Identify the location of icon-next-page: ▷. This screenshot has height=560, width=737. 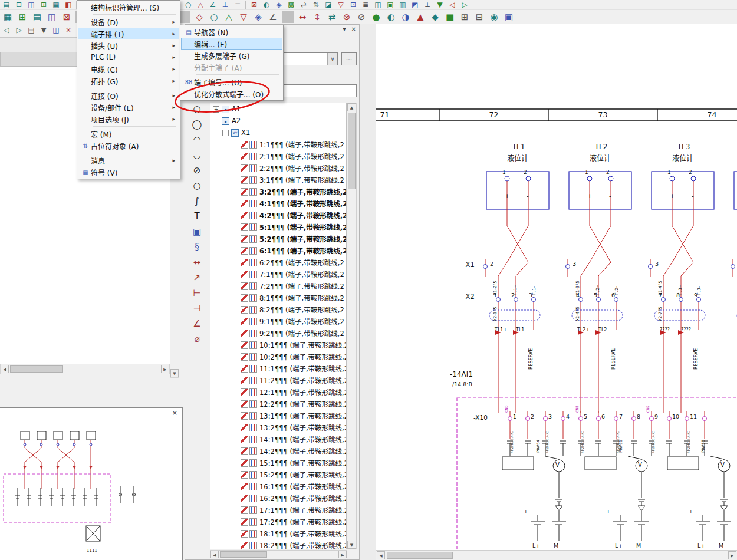
(19, 30).